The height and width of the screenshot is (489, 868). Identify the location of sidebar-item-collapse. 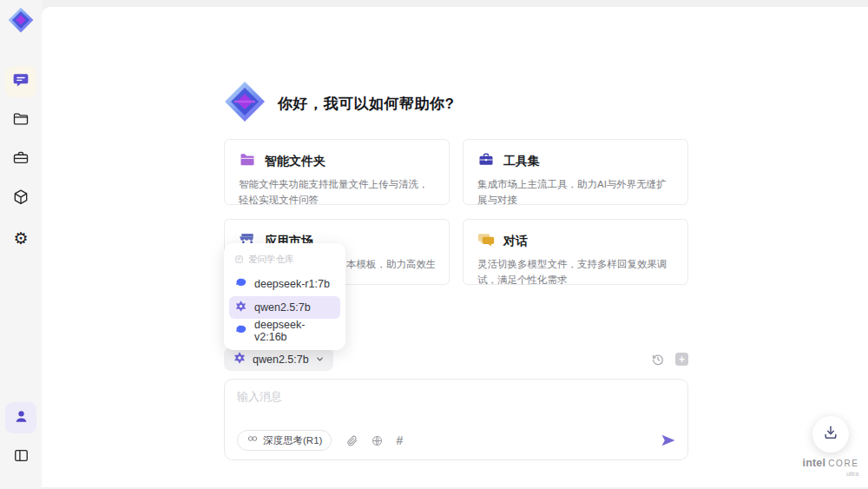
(21, 457).